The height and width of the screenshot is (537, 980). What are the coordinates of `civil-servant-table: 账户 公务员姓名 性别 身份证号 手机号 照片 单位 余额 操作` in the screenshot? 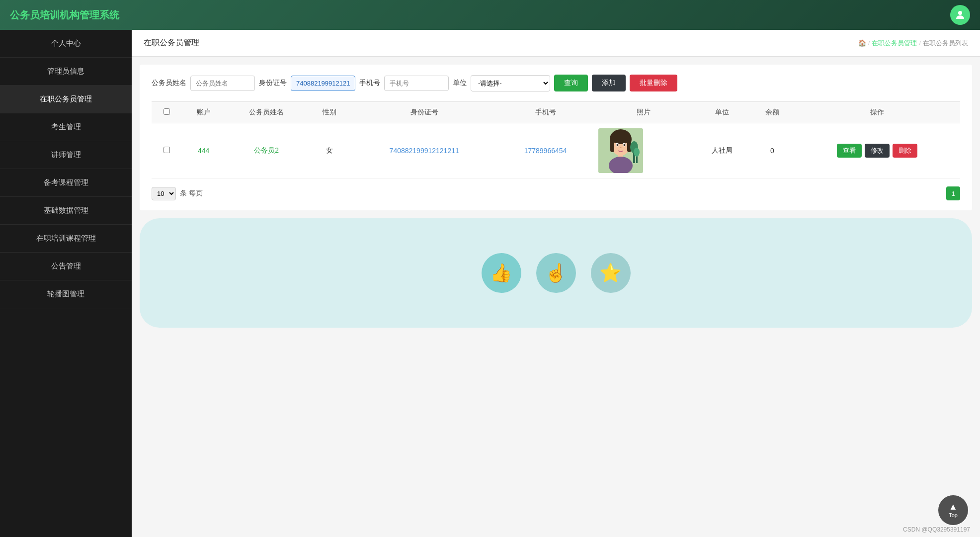 It's located at (556, 140).